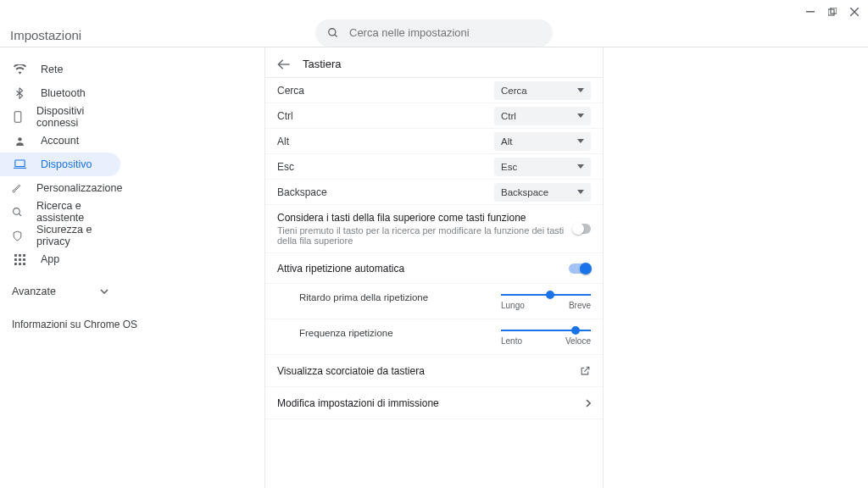 This screenshot has height=488, width=868. What do you see at coordinates (285, 116) in the screenshot?
I see `key-label: Ctrl` at bounding box center [285, 116].